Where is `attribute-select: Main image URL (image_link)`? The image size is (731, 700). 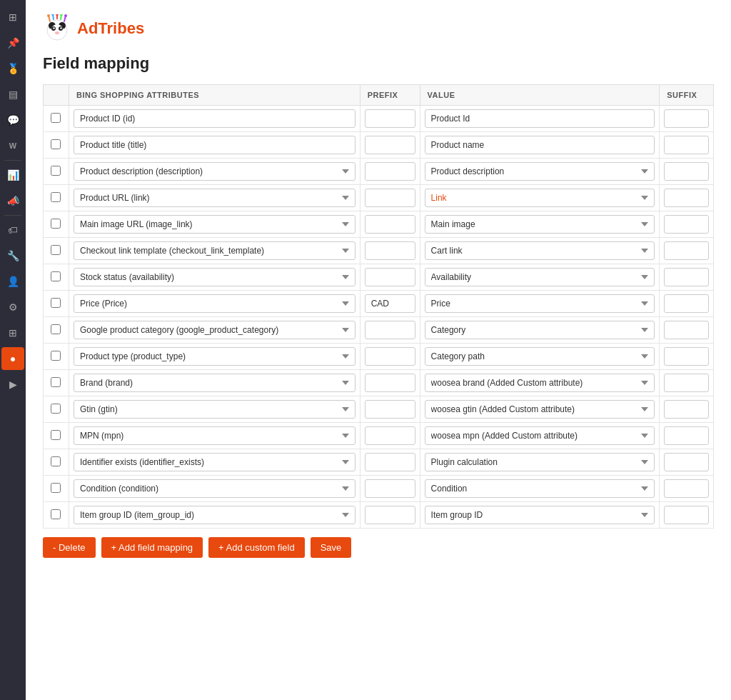 attribute-select: Main image URL (image_link) is located at coordinates (214, 224).